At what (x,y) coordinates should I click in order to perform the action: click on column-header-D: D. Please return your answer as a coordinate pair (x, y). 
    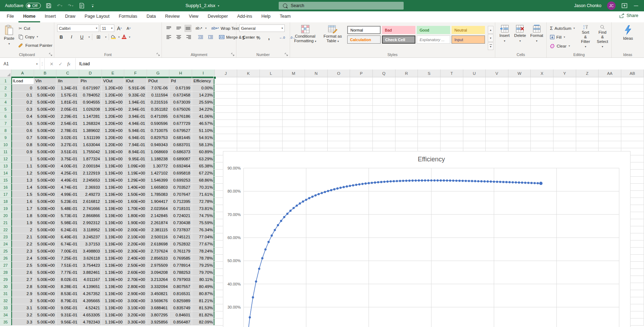
    Looking at the image, I should click on (91, 73).